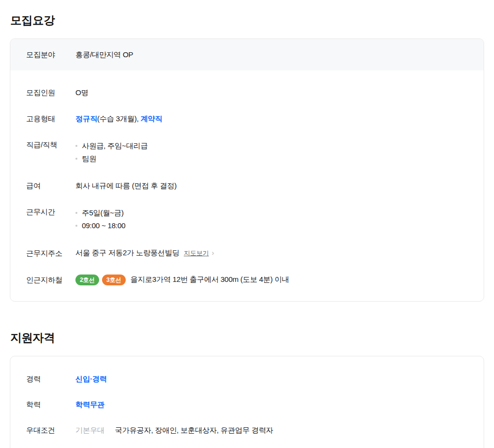 The width and height of the screenshot is (494, 448). I want to click on preference-tag: 기본우대, so click(95, 430).